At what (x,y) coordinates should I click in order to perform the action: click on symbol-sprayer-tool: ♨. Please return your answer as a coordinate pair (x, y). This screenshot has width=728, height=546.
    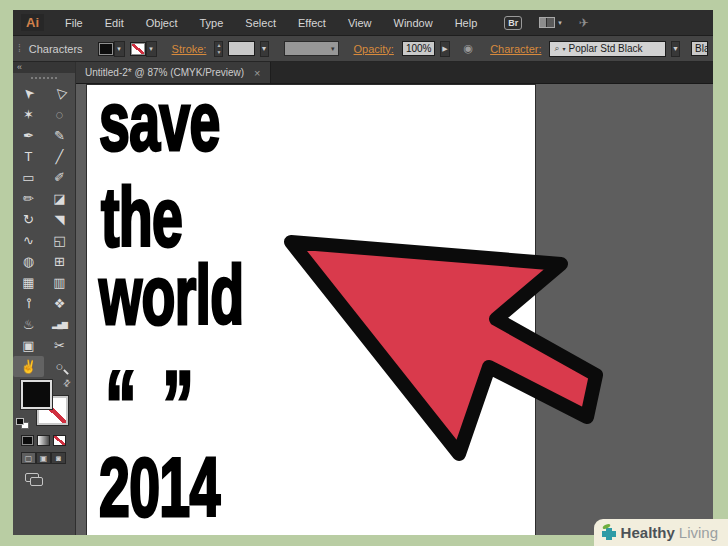
    Looking at the image, I should click on (28, 324).